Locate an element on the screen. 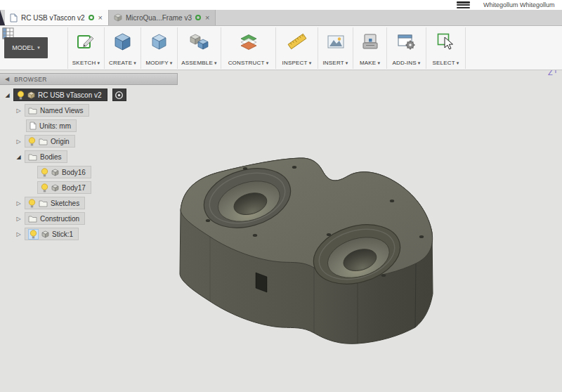  toolbar-group-inspect: INSPECT▾ is located at coordinates (297, 48).